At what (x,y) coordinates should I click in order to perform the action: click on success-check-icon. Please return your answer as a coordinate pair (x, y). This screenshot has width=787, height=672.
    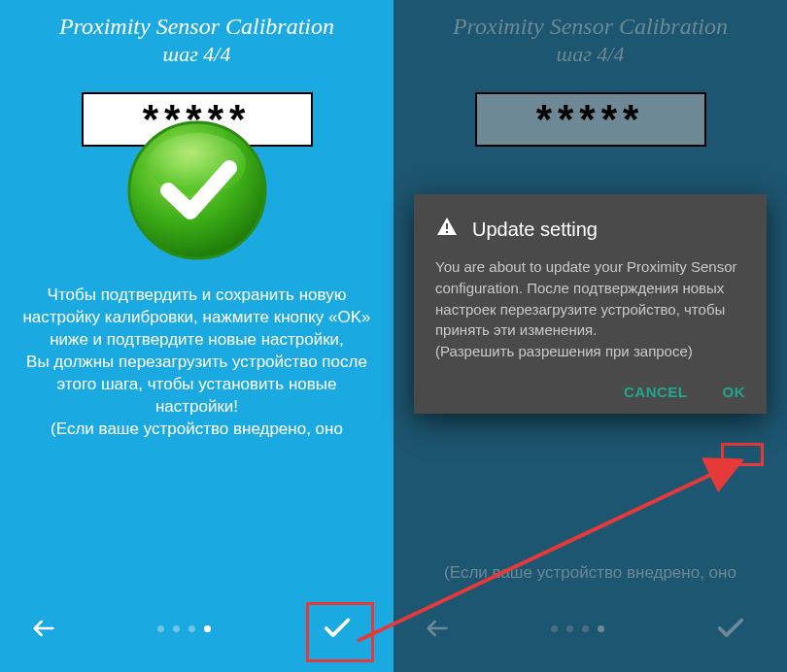
    Looking at the image, I should click on (197, 190).